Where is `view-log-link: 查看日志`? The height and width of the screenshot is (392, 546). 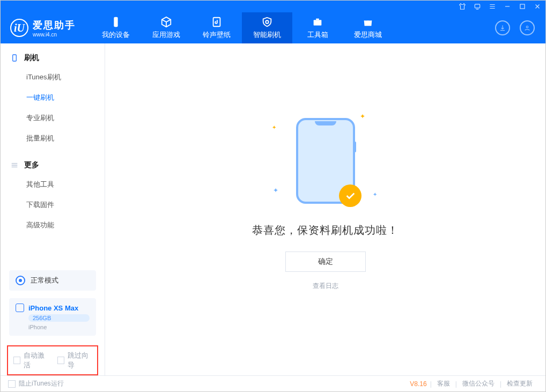 view-log-link: 查看日志 is located at coordinates (326, 286).